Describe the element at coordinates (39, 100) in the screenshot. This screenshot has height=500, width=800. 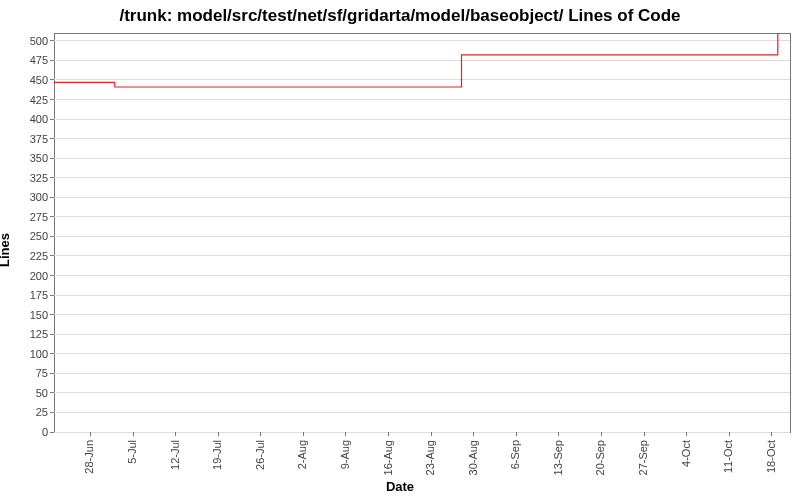
I see `y-tick-label: 425` at that location.